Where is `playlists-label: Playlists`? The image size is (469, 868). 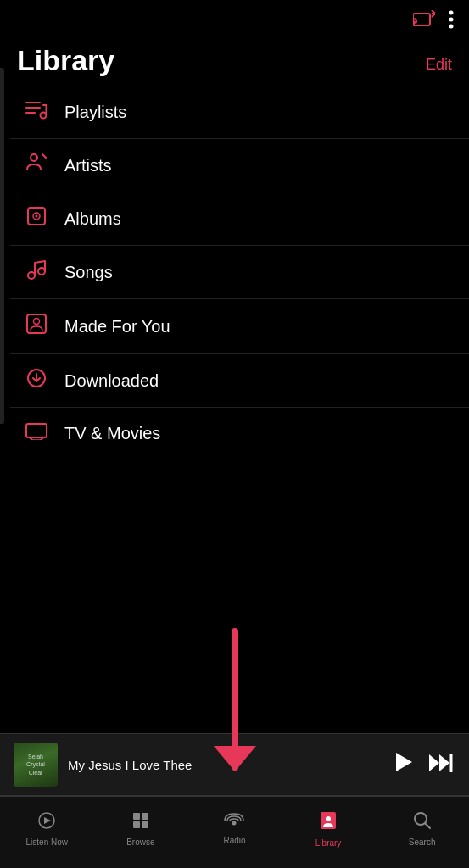
playlists-label: Playlists is located at coordinates (95, 112).